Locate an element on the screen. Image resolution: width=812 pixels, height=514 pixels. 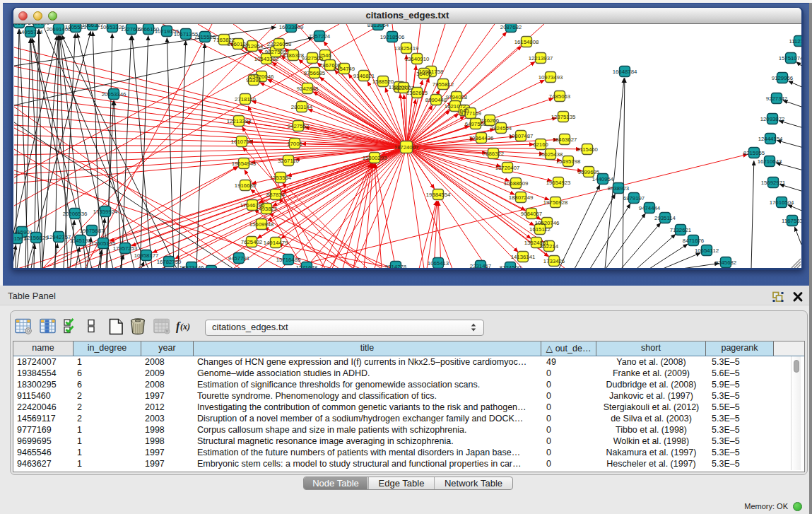
svg-text: 9457791 is located at coordinates (239, 259).